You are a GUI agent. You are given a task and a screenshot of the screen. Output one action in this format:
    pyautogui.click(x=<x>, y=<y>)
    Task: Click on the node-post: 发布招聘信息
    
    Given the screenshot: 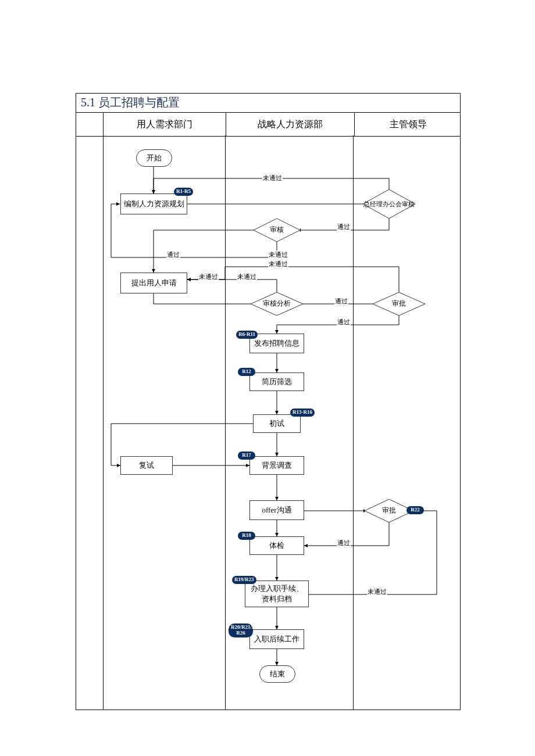 What is the action you would take?
    pyautogui.click(x=277, y=343)
    